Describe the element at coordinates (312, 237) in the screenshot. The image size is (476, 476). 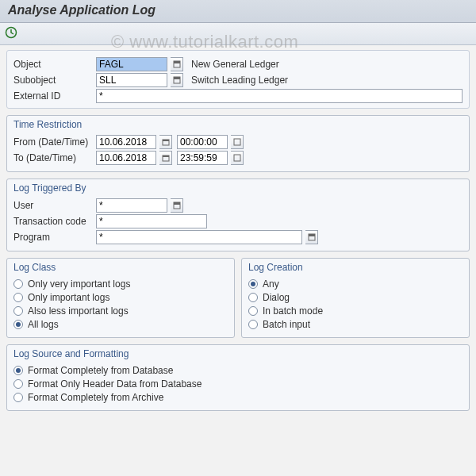
I see `program-f4-icon` at that location.